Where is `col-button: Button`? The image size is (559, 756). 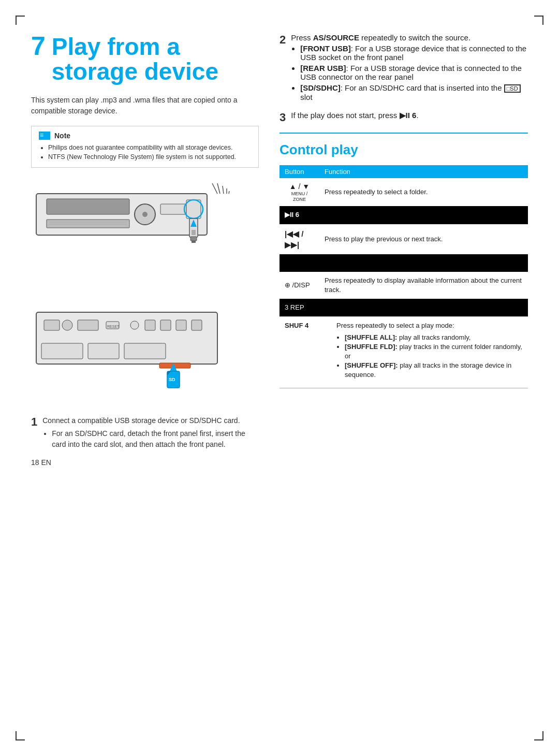
col-button: Button is located at coordinates (299, 172).